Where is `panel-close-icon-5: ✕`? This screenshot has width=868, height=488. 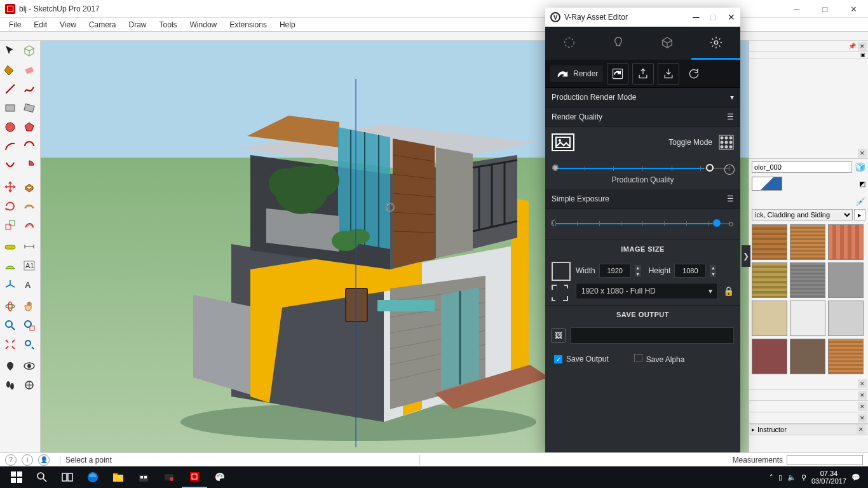 panel-close-icon-5: ✕ is located at coordinates (862, 407).